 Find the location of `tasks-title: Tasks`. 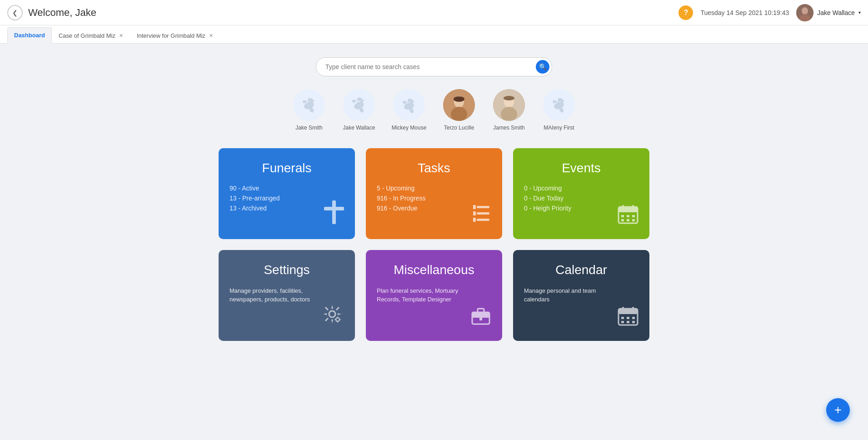

tasks-title: Tasks is located at coordinates (434, 168).